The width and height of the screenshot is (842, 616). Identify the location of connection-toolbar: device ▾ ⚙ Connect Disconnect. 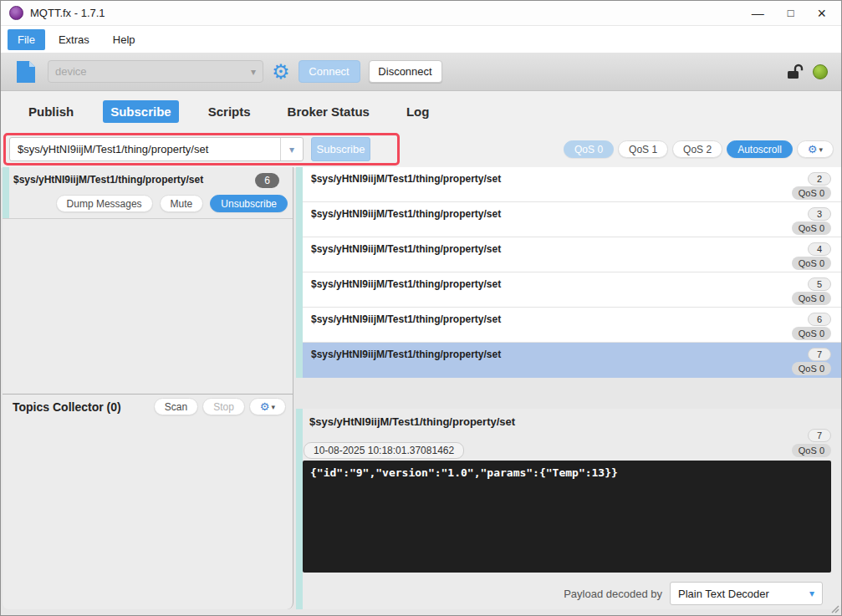
(421, 72).